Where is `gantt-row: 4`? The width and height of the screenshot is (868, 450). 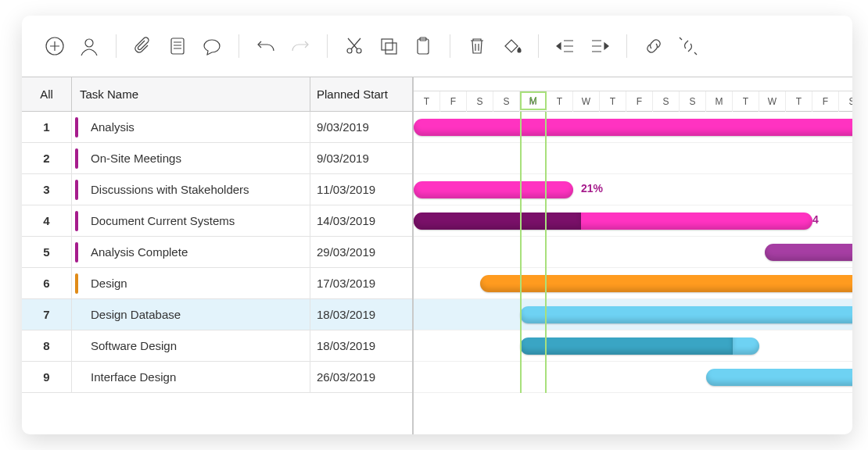
gantt-row: 4 is located at coordinates (633, 221).